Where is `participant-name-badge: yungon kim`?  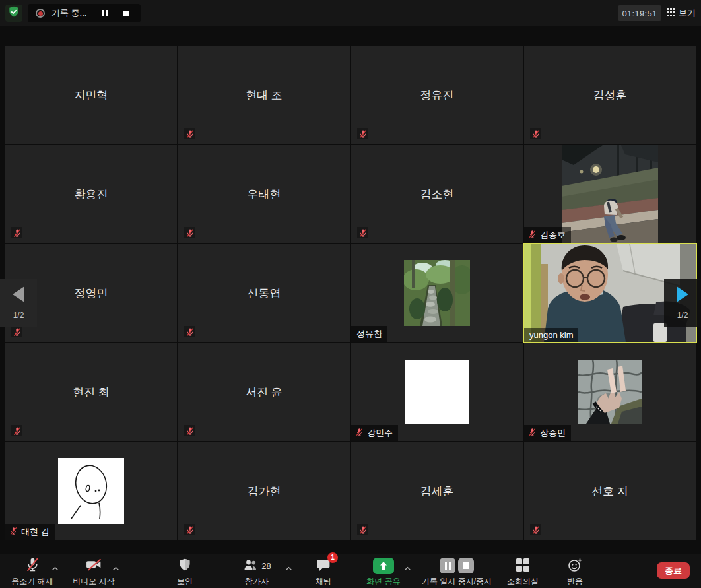
participant-name-badge: yungon kim is located at coordinates (551, 335).